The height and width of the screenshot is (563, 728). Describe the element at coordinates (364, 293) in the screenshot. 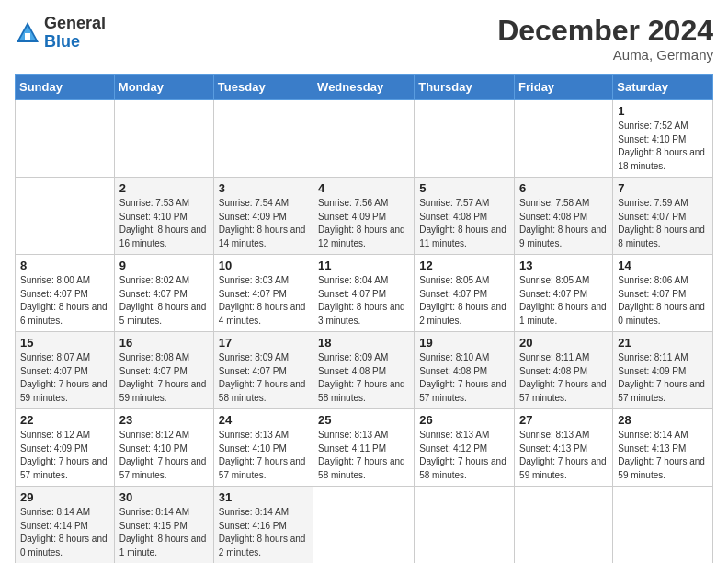

I see `calendar-day-11: 11Sunrise: 8:04 AMSunset: 4:07 PMDayligh…` at that location.